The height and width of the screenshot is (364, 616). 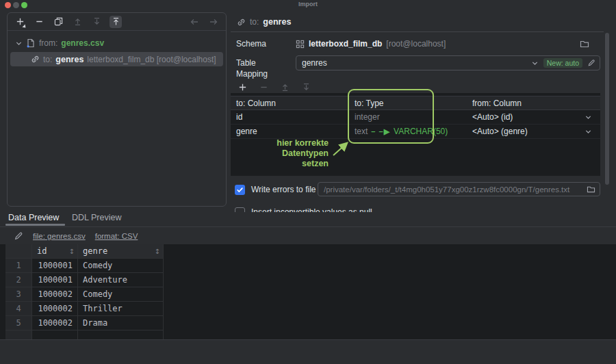 What do you see at coordinates (70, 60) in the screenshot?
I see `target-table-name: genres` at bounding box center [70, 60].